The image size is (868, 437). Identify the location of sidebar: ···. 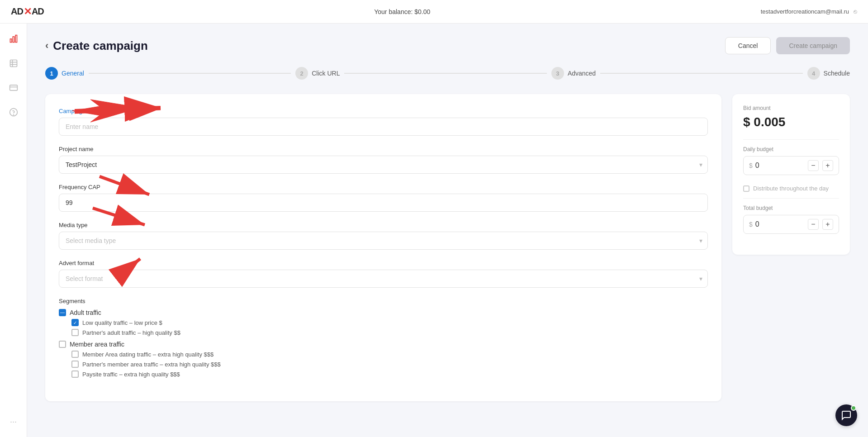
(14, 230).